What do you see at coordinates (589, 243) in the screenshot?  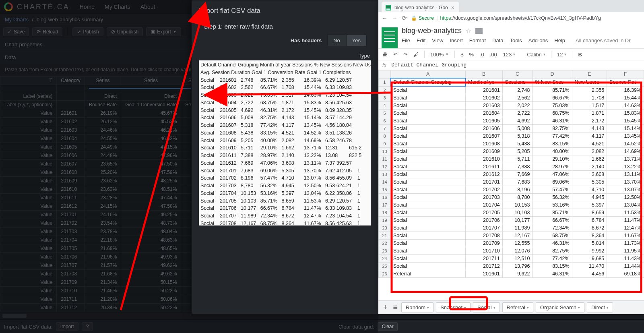 I see `cell: 5,814` at bounding box center [589, 243].